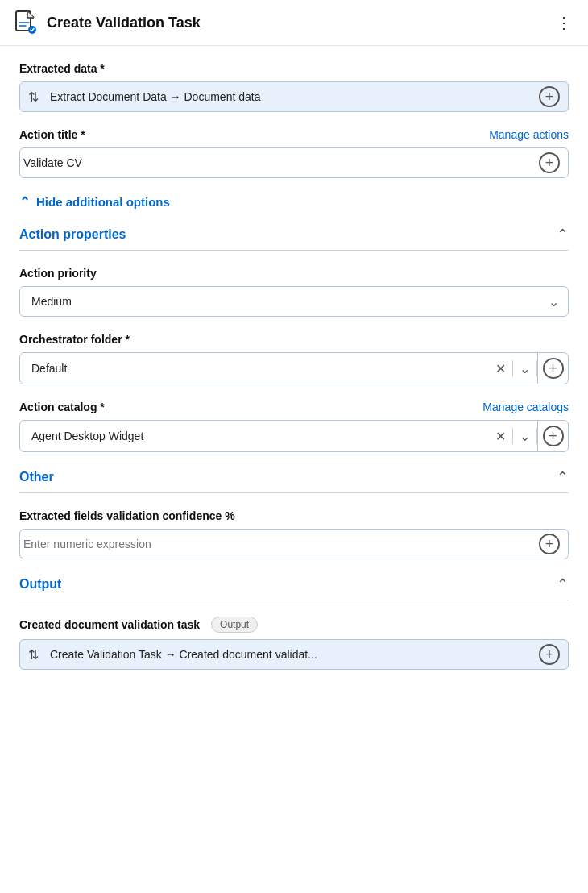 This screenshot has height=893, width=588. Describe the element at coordinates (294, 516) in the screenshot. I see `validation-confidence-label: Extracted fields validation confidence %` at that location.